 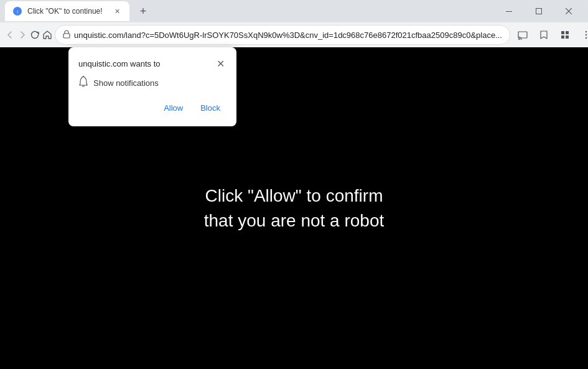 What do you see at coordinates (294, 195) in the screenshot?
I see `page-line1: Click "Allow" to confirm` at bounding box center [294, 195].